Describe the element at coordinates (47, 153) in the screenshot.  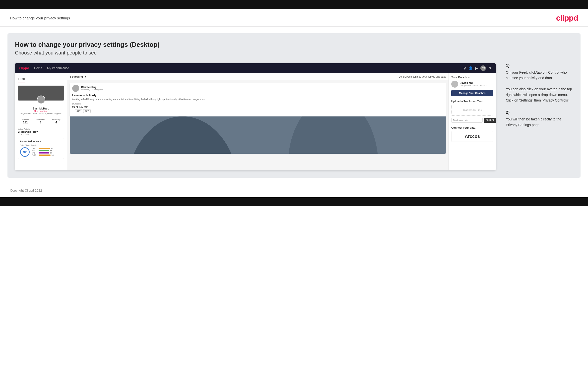
I see `pp-bar-row: ARG 86` at that location.